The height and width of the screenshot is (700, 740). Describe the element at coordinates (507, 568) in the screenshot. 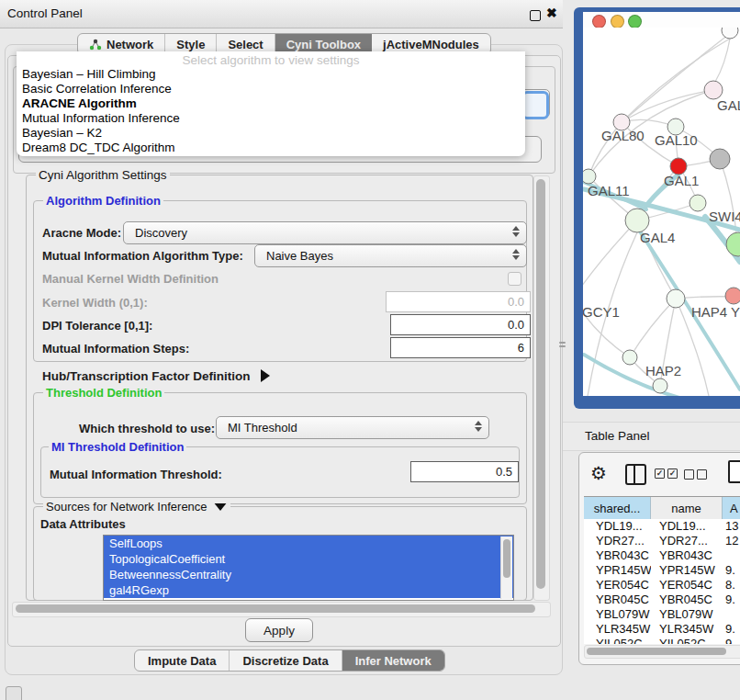

I see `list-scrollbar` at that location.